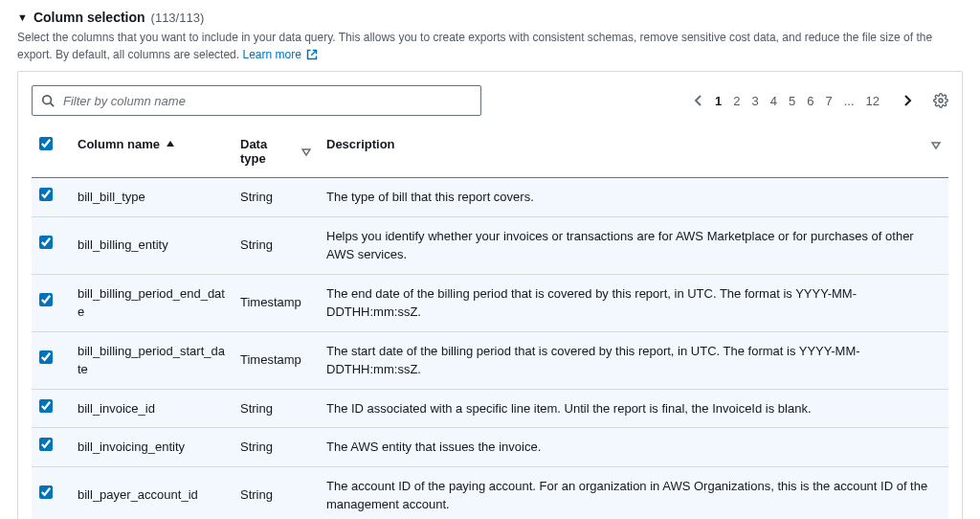  Describe the element at coordinates (490, 360) in the screenshot. I see `table-row: bill_billing_period_start_dateTimestampT…` at that location.